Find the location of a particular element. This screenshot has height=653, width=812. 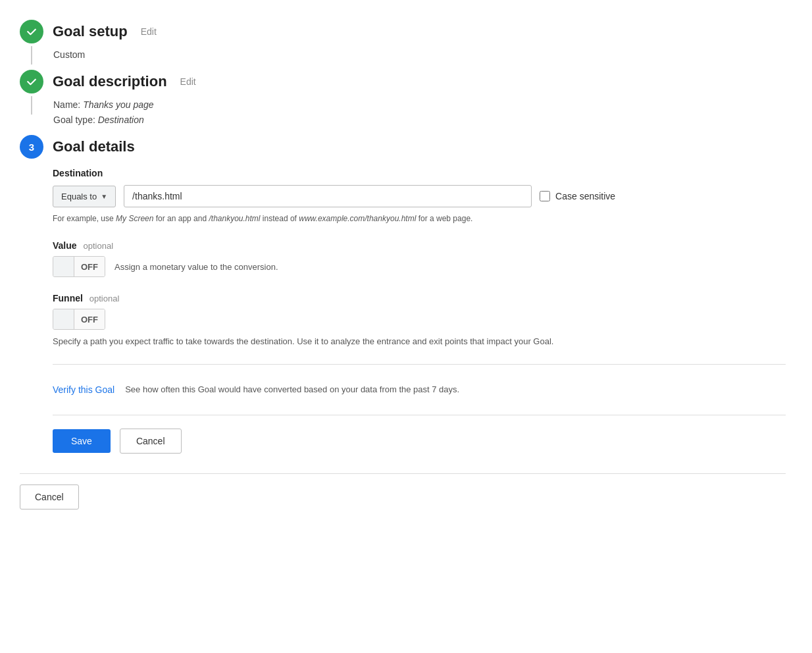

step2-connector is located at coordinates (32, 105).